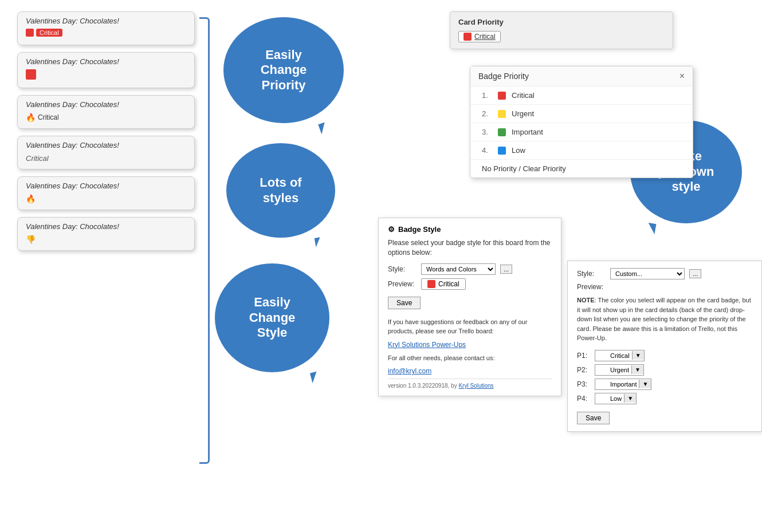 The height and width of the screenshot is (532, 762). What do you see at coordinates (524, 168) in the screenshot?
I see `no-priority-label: No Priority / Clear Priority` at bounding box center [524, 168].